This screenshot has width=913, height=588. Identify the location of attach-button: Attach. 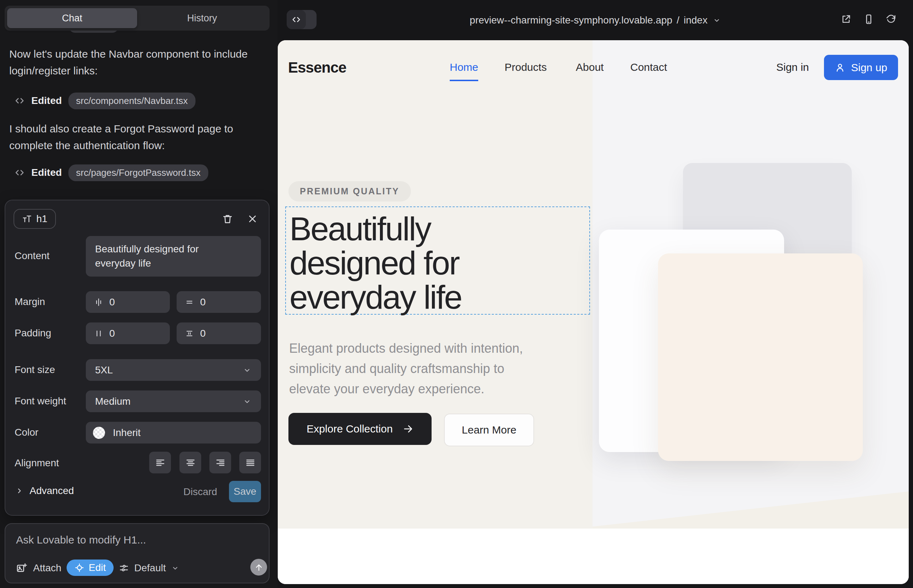
(39, 568).